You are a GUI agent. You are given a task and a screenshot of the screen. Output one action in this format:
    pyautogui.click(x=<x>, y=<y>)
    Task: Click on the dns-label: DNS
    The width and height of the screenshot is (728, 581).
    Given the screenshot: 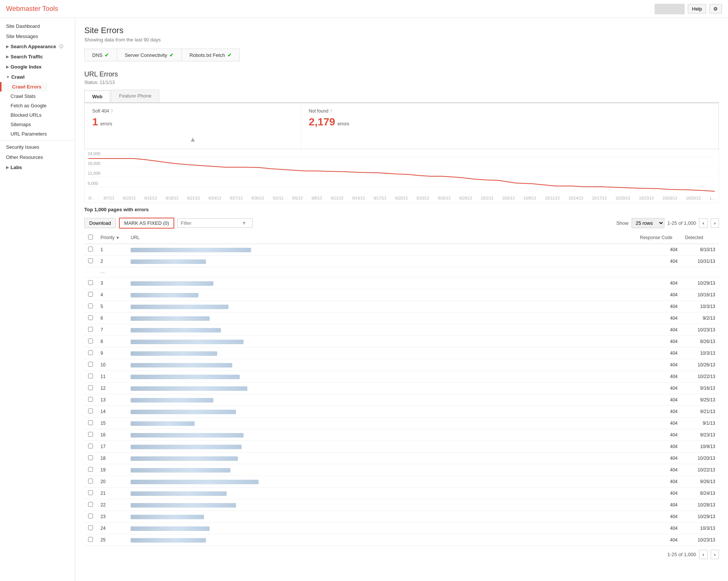 What is the action you would take?
    pyautogui.click(x=97, y=55)
    